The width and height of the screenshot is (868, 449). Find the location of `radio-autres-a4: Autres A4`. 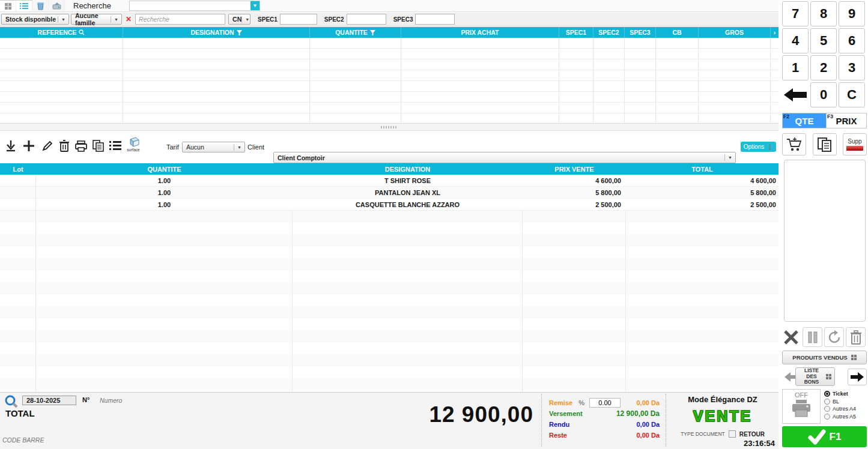

radio-autres-a4: Autres A4 is located at coordinates (840, 409).